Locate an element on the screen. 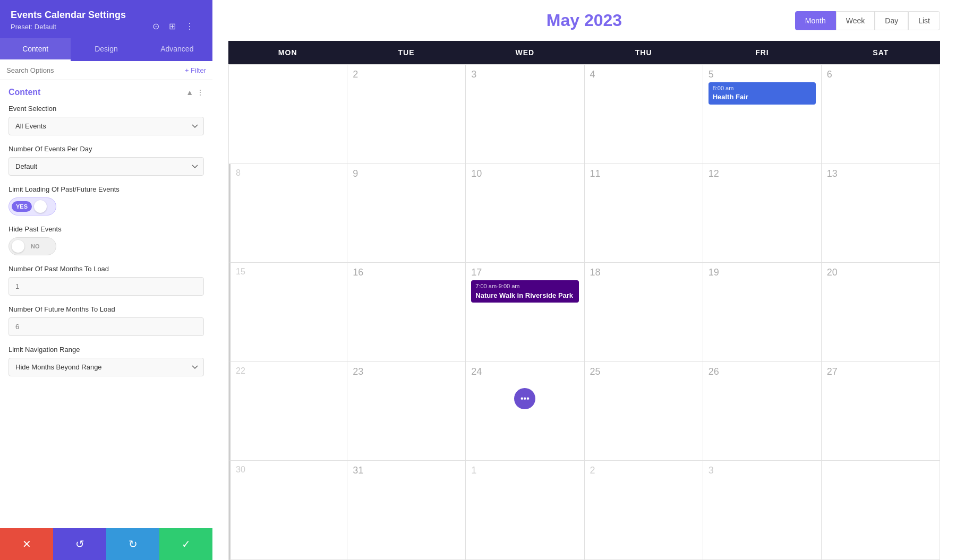 Image resolution: width=956 pixels, height=560 pixels. cell-date: 12 is located at coordinates (762, 174).